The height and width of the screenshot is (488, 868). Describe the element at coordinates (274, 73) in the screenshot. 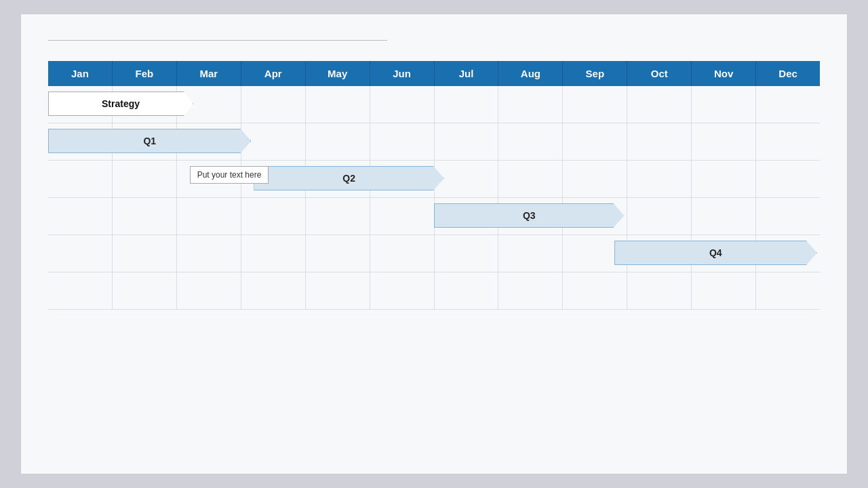

I see `month-cell-apr: Apr` at that location.